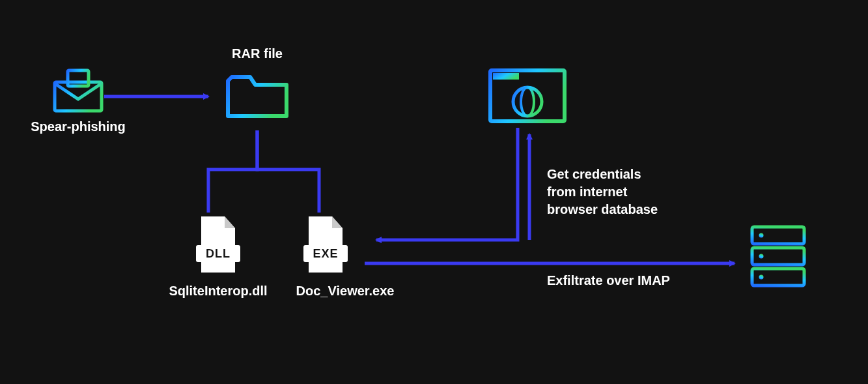 The height and width of the screenshot is (384, 868). I want to click on node-server, so click(778, 259).